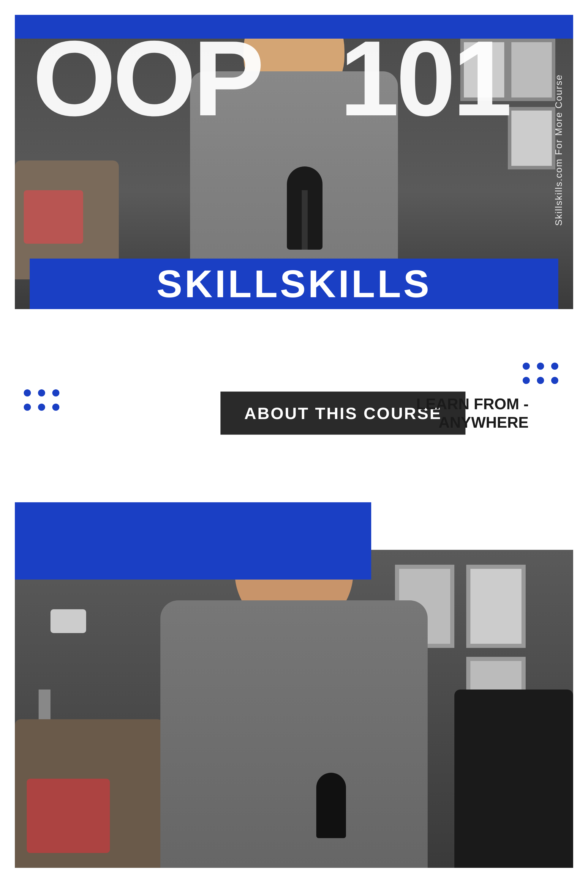 The height and width of the screenshot is (883, 588). What do you see at coordinates (472, 423) in the screenshot?
I see `learn-text-line2: ANYWHERE` at bounding box center [472, 423].